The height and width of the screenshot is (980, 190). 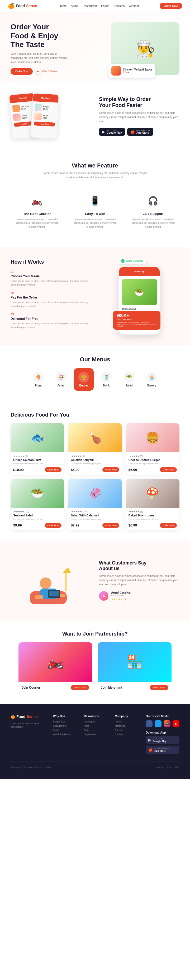 I want to click on footer-logo: 🍊 FoodSense., so click(x=28, y=717).